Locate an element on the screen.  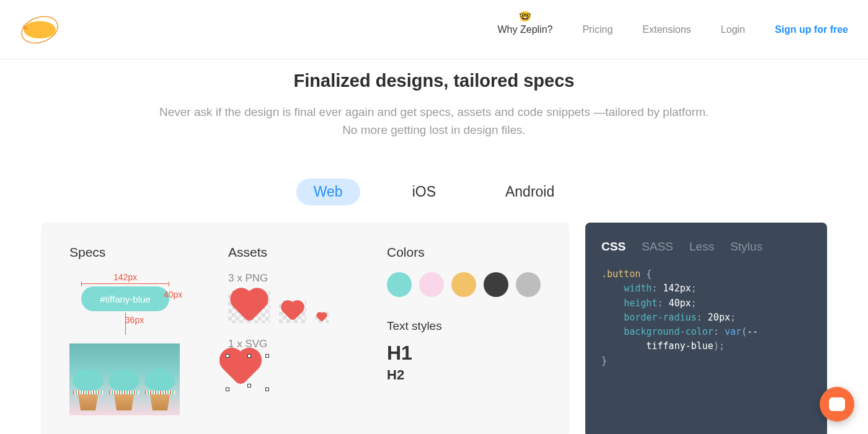
png-label: 3 x PNG is located at coordinates (295, 278).